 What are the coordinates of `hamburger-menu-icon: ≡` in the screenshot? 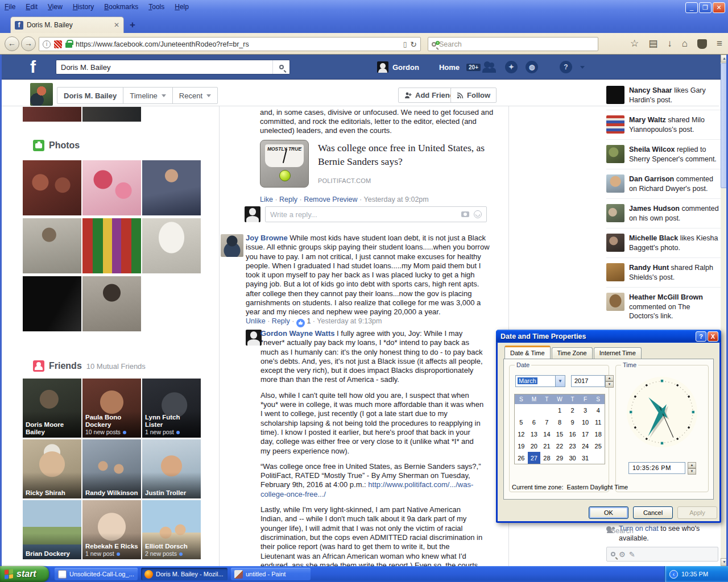 It's located at (719, 44).